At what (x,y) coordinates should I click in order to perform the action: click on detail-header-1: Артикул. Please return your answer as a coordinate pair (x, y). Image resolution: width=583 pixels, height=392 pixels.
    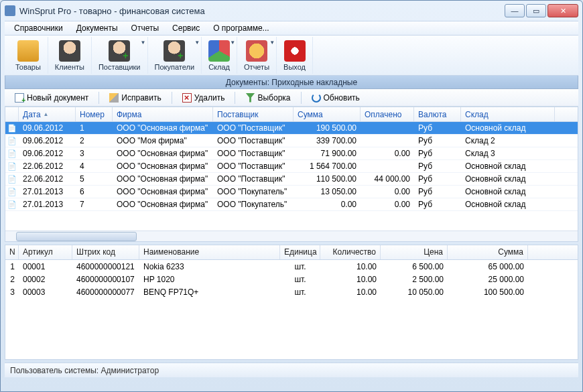
    Looking at the image, I should click on (46, 252).